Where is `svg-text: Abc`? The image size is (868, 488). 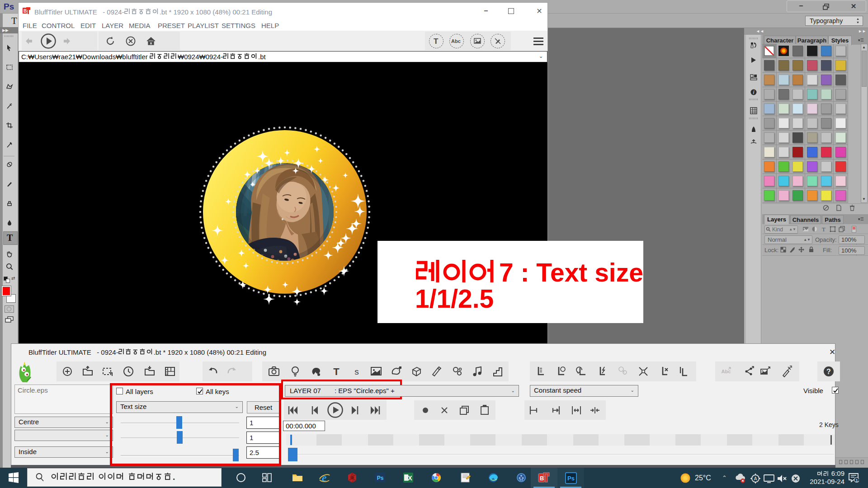
svg-text: Abc is located at coordinates (726, 371).